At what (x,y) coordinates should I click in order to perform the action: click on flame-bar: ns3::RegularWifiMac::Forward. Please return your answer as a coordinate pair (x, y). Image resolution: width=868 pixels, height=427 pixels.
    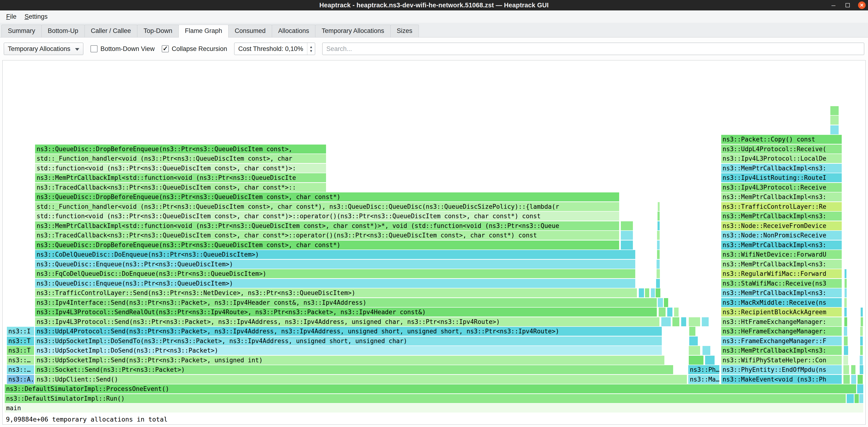
    Looking at the image, I should click on (781, 274).